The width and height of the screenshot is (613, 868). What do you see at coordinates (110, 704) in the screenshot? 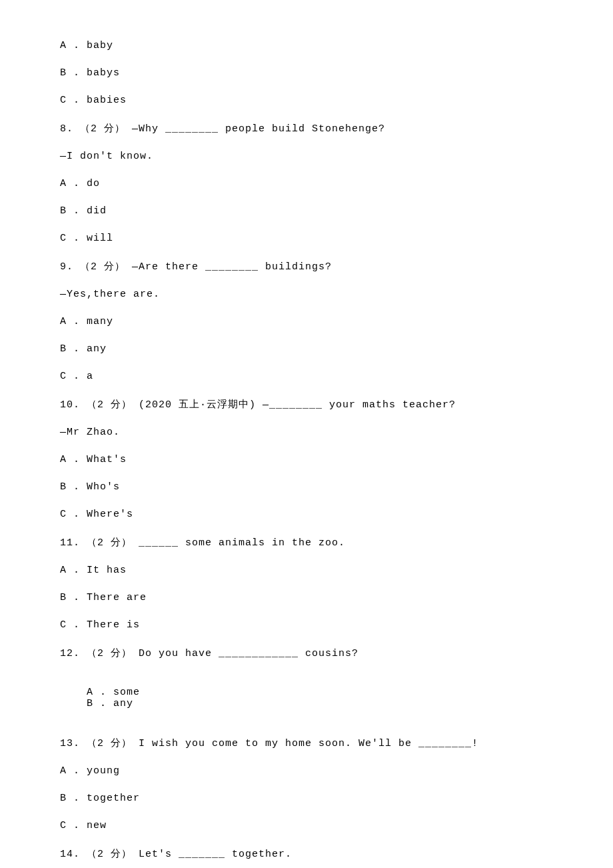
I see `q12-option-b: B . any` at bounding box center [110, 704].